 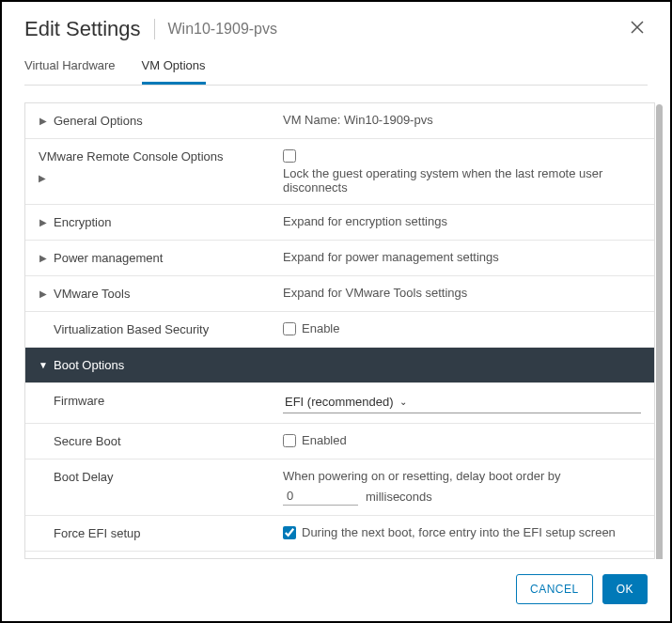 I want to click on row-remote-console: VMware Remote Console Options ▶ Lock the…, so click(x=340, y=172).